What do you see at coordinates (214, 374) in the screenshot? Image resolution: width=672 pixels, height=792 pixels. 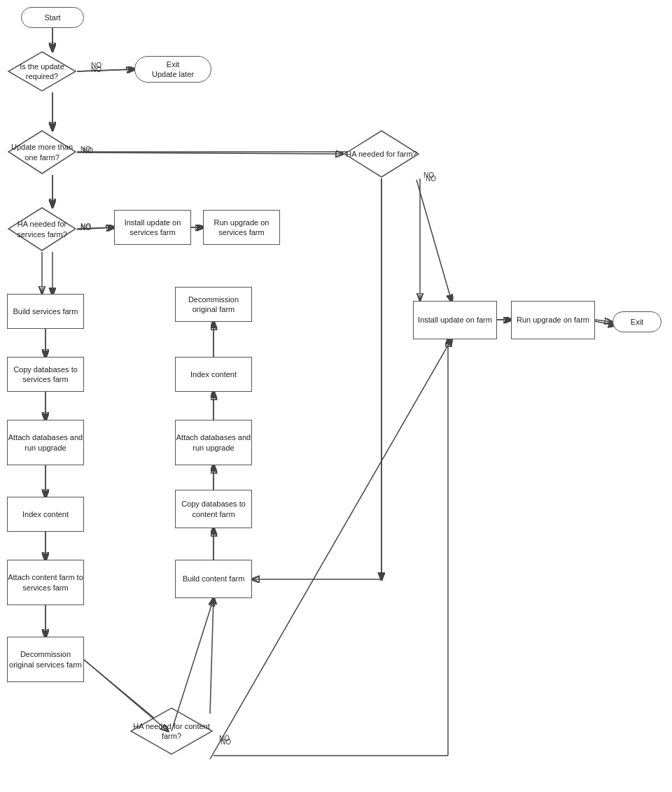 I see `index-content-mid-label: Index content` at bounding box center [214, 374].